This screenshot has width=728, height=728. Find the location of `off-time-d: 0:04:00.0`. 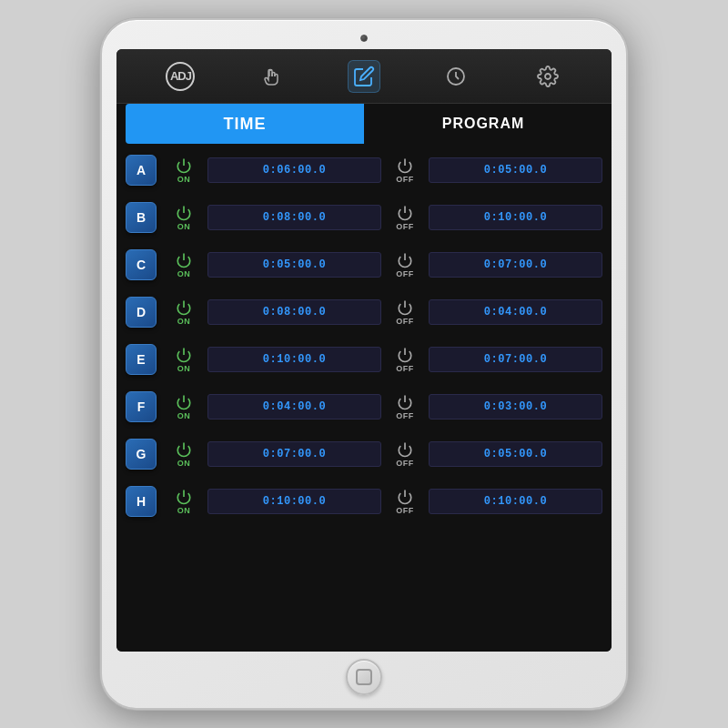

off-time-d: 0:04:00.0 is located at coordinates (515, 312).